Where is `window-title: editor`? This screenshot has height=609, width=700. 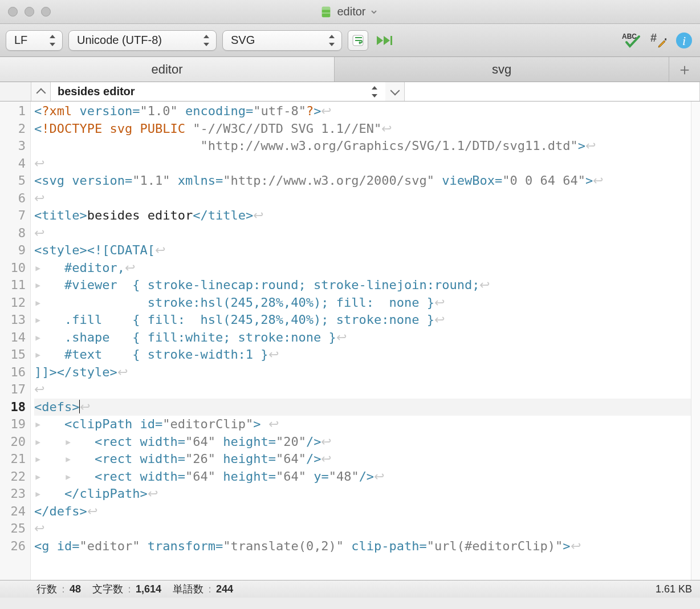 window-title: editor is located at coordinates (349, 11).